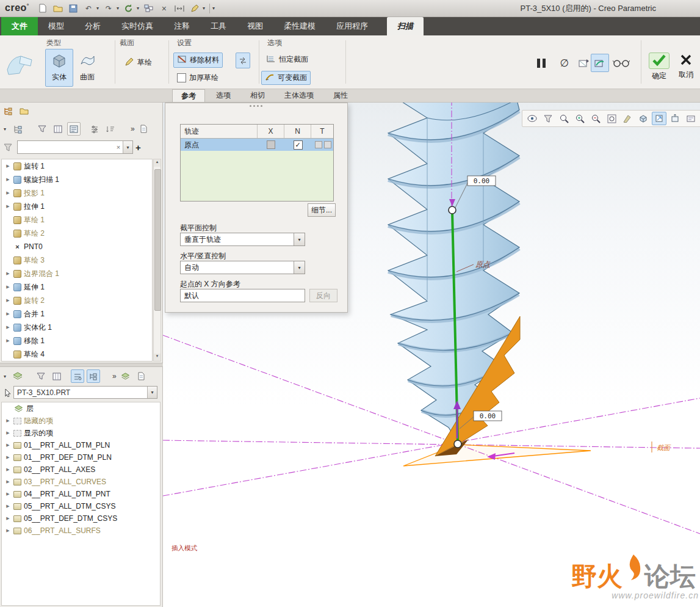  I want to click on regenerate-dropdown-icon: ▾, so click(138, 9).